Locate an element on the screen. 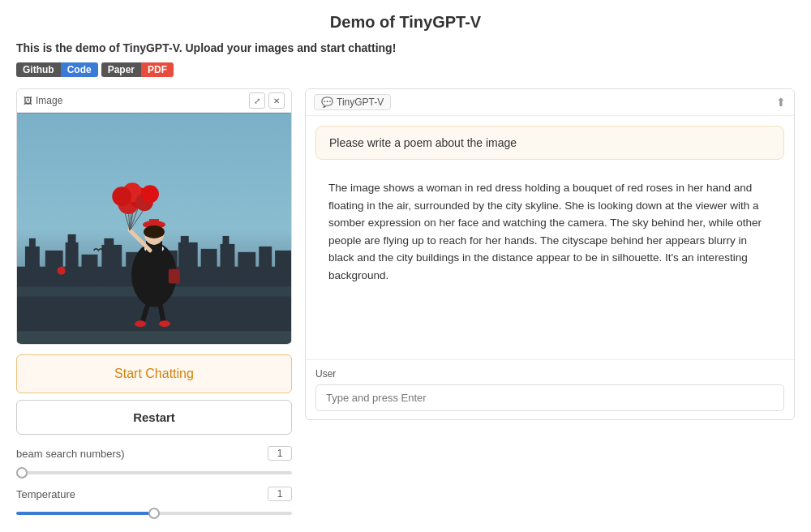  chat-icon: 💬 is located at coordinates (328, 102).